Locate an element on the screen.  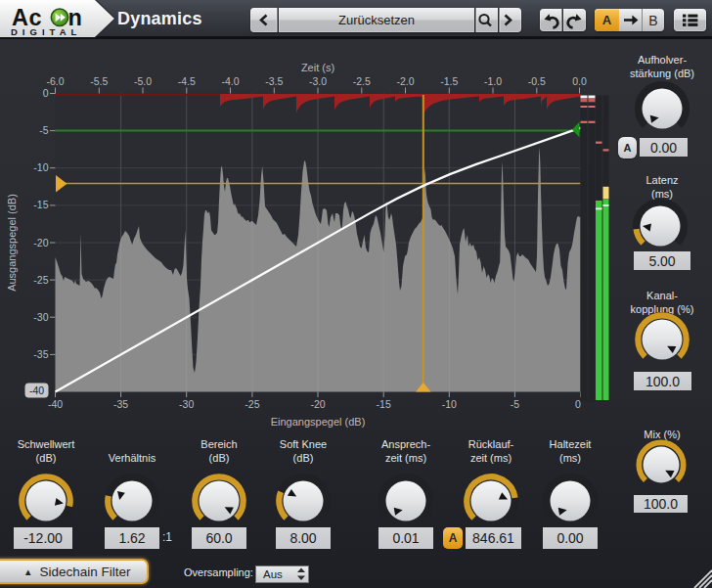
svg-text: -5.0 is located at coordinates (143, 81).